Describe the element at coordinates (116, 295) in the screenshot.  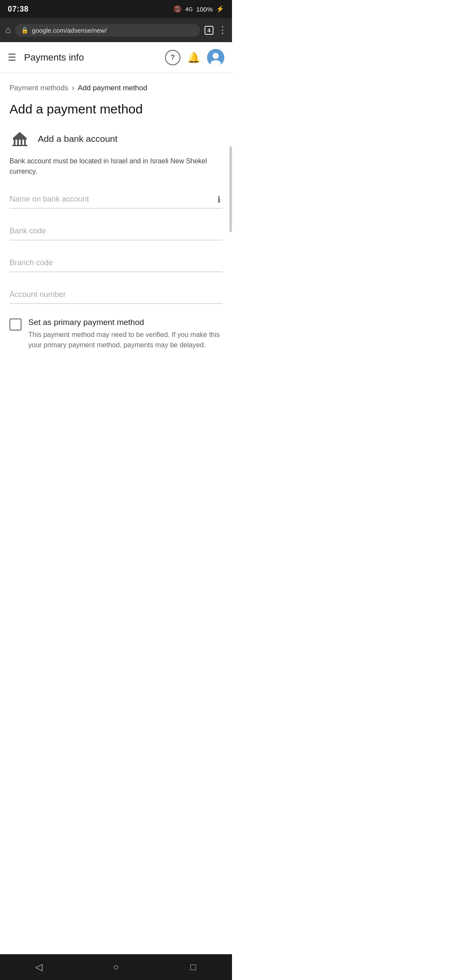
I see `account-number-field-wrap` at that location.